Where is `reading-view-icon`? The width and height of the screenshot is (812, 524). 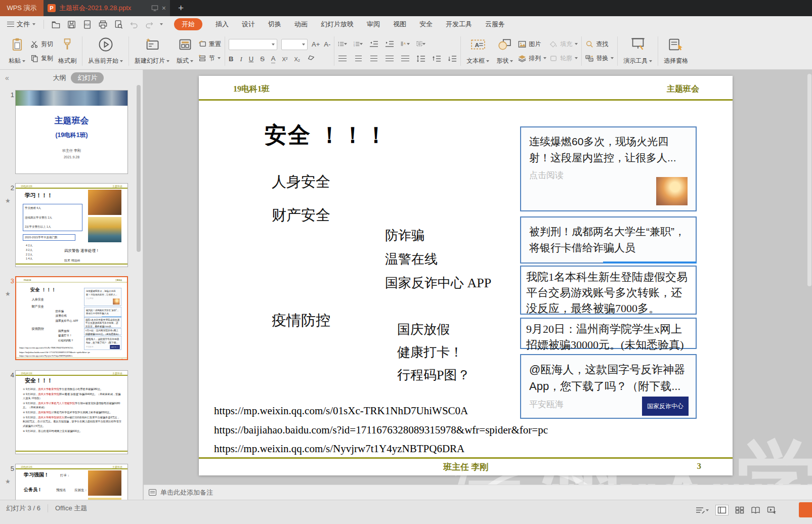 reading-view-icon is located at coordinates (756, 510).